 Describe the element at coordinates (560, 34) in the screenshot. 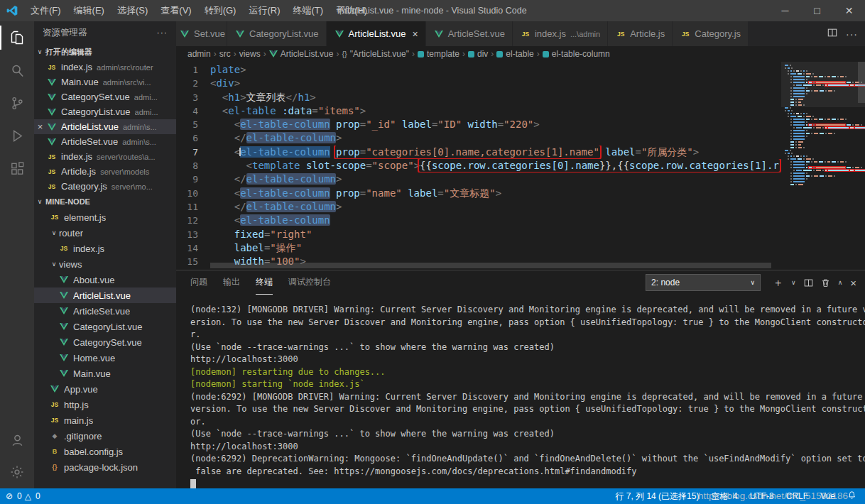

I see `editor-tab: JSindex.js...\admin` at that location.